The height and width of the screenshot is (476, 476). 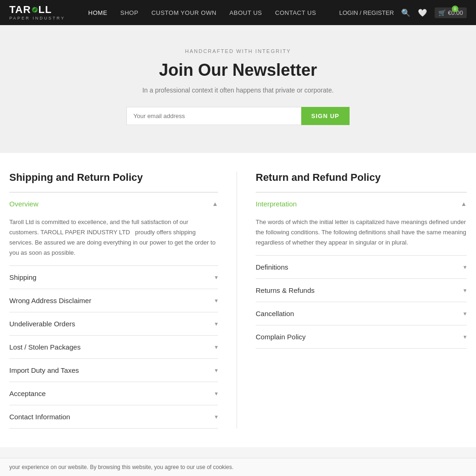 What do you see at coordinates (20, 9) in the screenshot?
I see `logo-text-tar: TAR` at bounding box center [20, 9].